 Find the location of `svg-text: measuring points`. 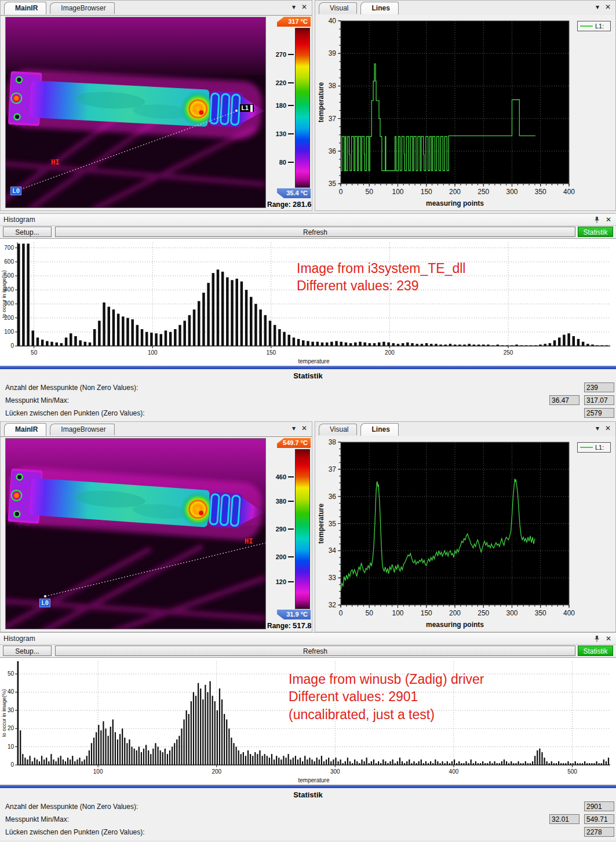

svg-text: measuring points is located at coordinates (455, 203).